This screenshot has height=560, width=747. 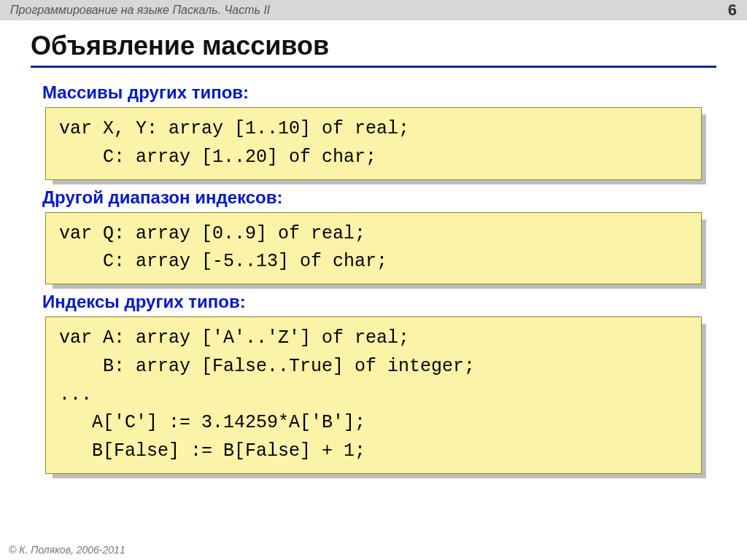 I want to click on section-heading-2: Другой диапазон индексов:, so click(x=374, y=198).